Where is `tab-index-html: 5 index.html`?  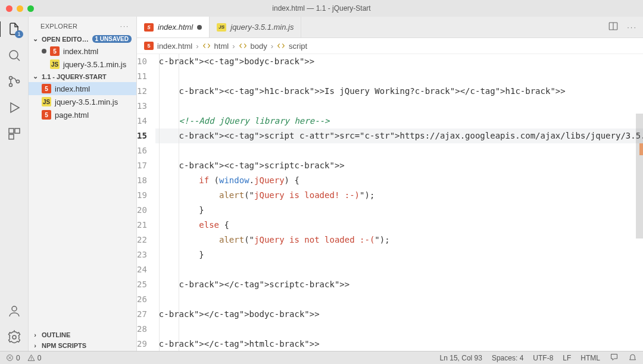 tab-index-html: 5 index.html is located at coordinates (173, 27).